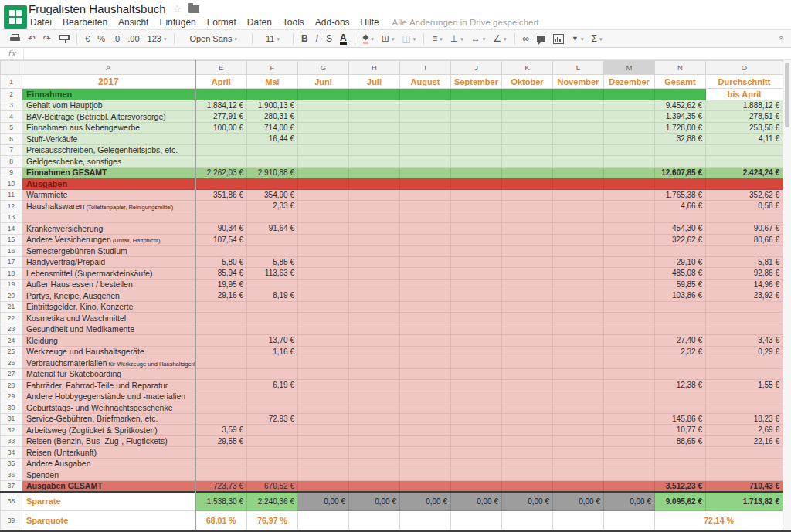  What do you see at coordinates (477, 452) in the screenshot?
I see `cell-J34` at bounding box center [477, 452].